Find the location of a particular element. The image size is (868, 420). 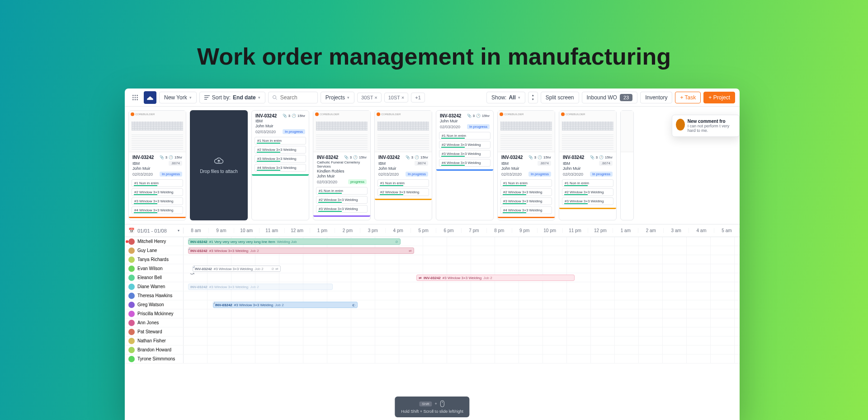

add-task-button: + Task is located at coordinates (688, 98).